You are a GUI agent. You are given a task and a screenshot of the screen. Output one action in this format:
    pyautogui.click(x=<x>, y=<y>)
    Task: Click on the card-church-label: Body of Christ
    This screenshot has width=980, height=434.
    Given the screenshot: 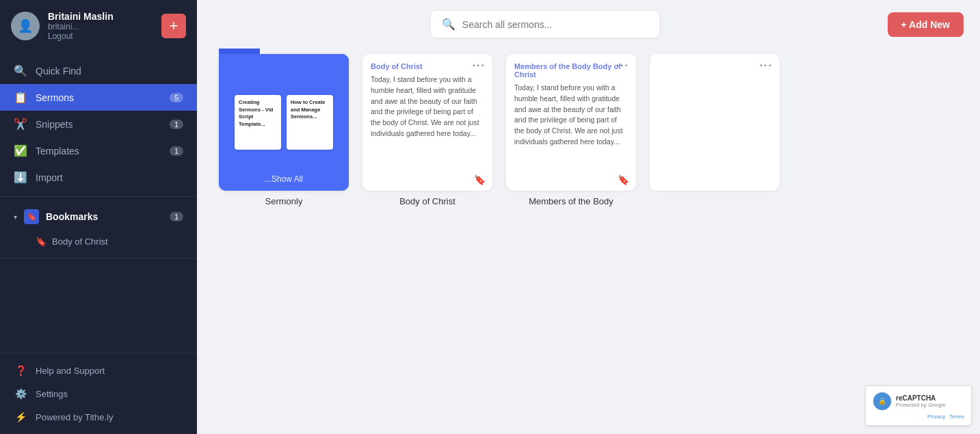 What is the action you would take?
    pyautogui.click(x=427, y=66)
    